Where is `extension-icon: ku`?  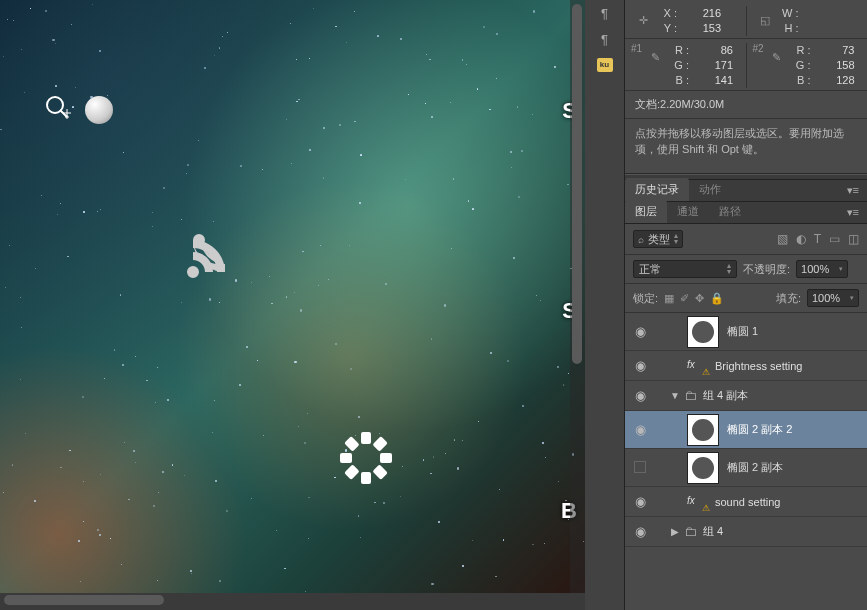 extension-icon: ku is located at coordinates (605, 65).